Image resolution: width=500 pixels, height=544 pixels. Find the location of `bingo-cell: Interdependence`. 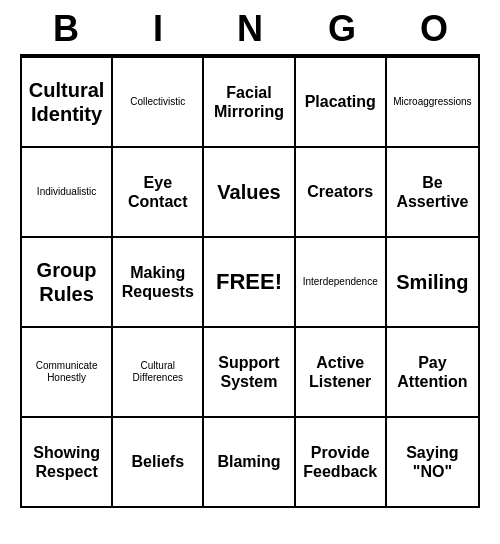

bingo-cell: Interdependence is located at coordinates (342, 282).